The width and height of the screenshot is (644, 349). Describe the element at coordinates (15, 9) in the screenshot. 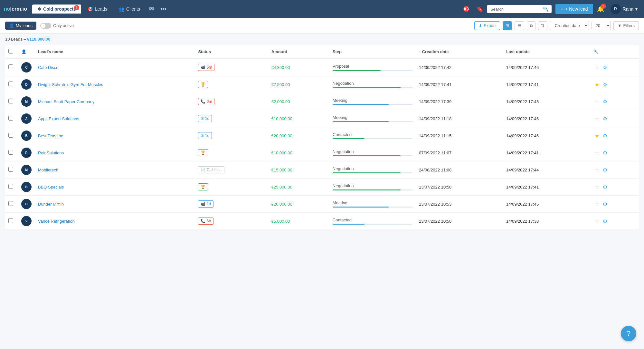

I see `logo: no|crm.io` at that location.